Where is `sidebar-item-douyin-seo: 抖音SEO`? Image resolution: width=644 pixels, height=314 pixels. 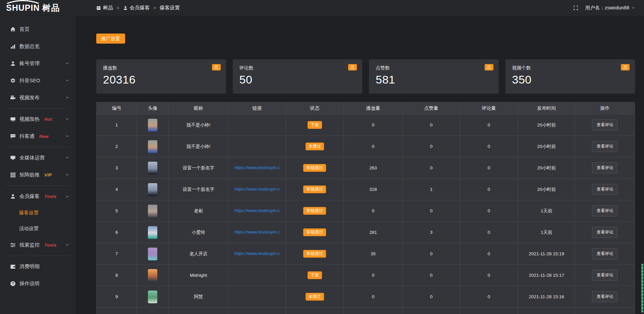 sidebar-item-douyin-seo: 抖音SEO is located at coordinates (38, 81).